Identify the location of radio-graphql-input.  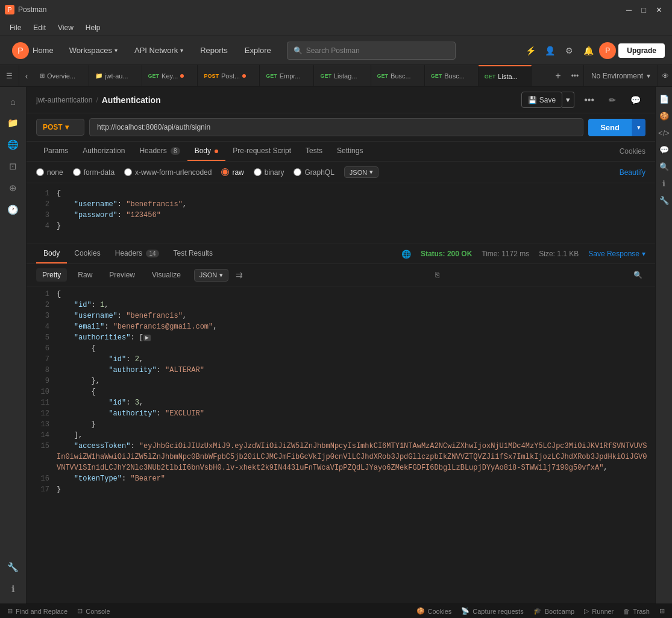
(298, 172).